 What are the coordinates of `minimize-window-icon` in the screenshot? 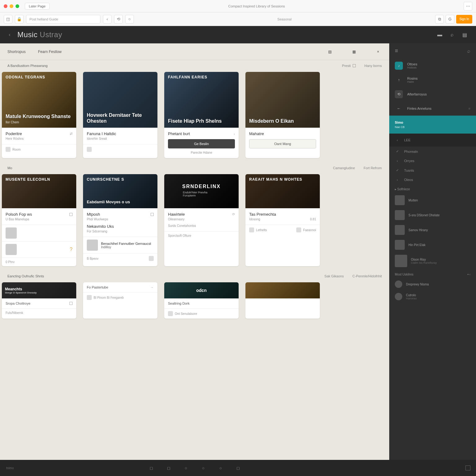 It's located at (11, 6).